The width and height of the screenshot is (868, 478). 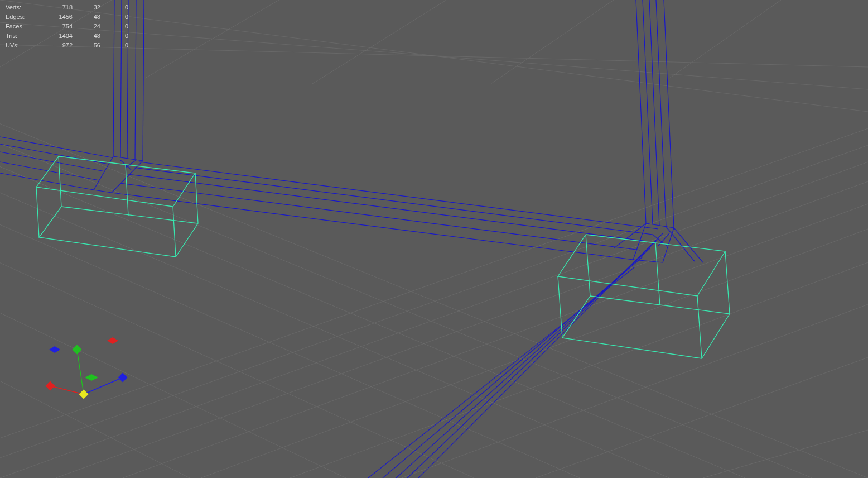 I want to click on axis-y-line, so click(x=80, y=372).